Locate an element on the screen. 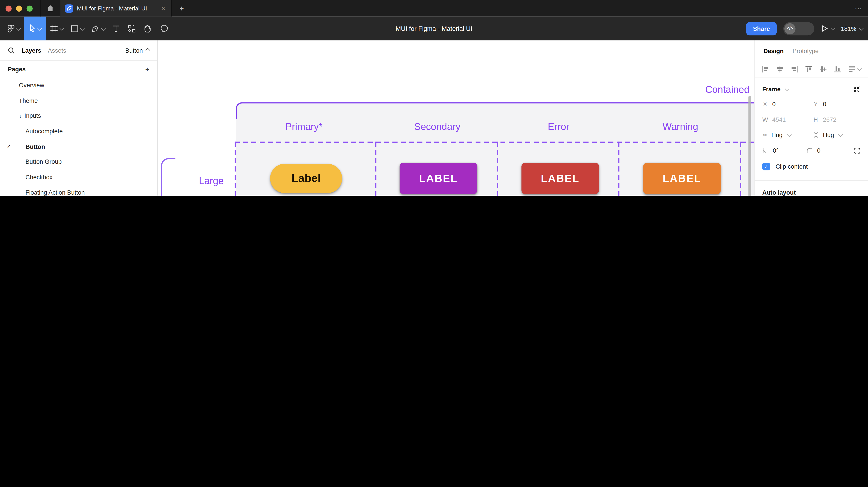 The image size is (868, 487). sidebar-header: Layers Assets Button is located at coordinates (79, 51).